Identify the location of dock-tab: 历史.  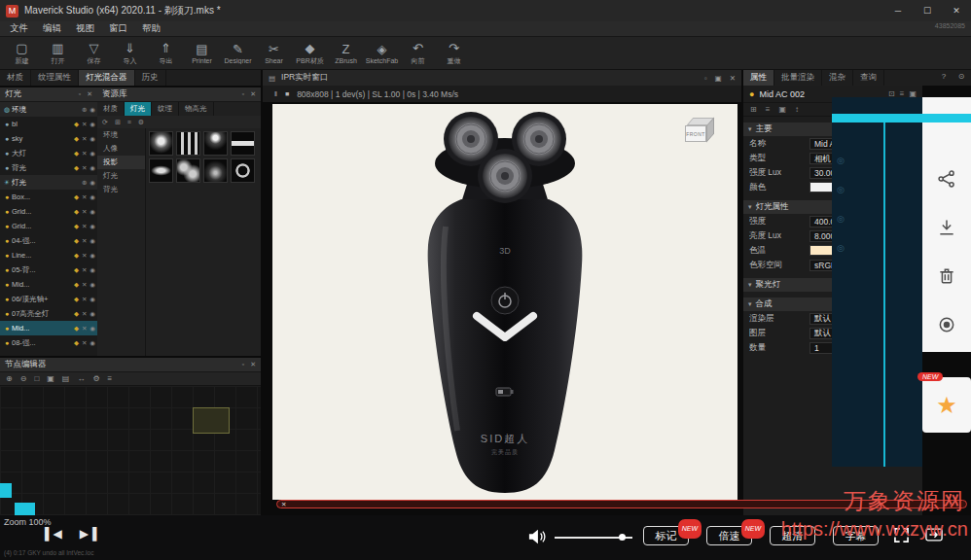
(151, 78).